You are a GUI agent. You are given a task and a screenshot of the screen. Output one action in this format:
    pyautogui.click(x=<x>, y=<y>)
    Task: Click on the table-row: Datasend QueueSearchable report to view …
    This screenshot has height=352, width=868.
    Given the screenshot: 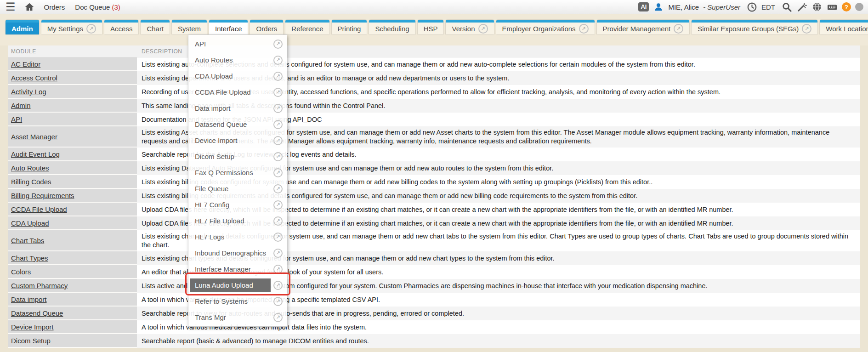 What is the action you would take?
    pyautogui.click(x=434, y=313)
    